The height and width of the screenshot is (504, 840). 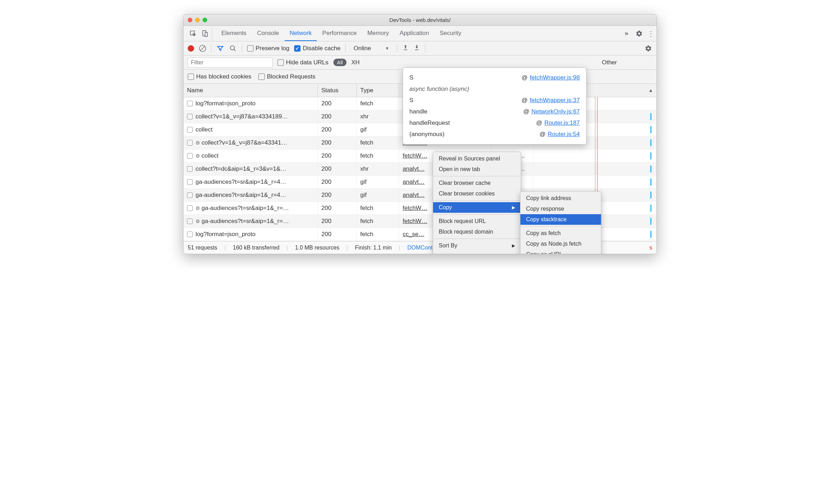 What do you see at coordinates (317, 48) in the screenshot?
I see `disable-cache-checkbox: Disable cache` at bounding box center [317, 48].